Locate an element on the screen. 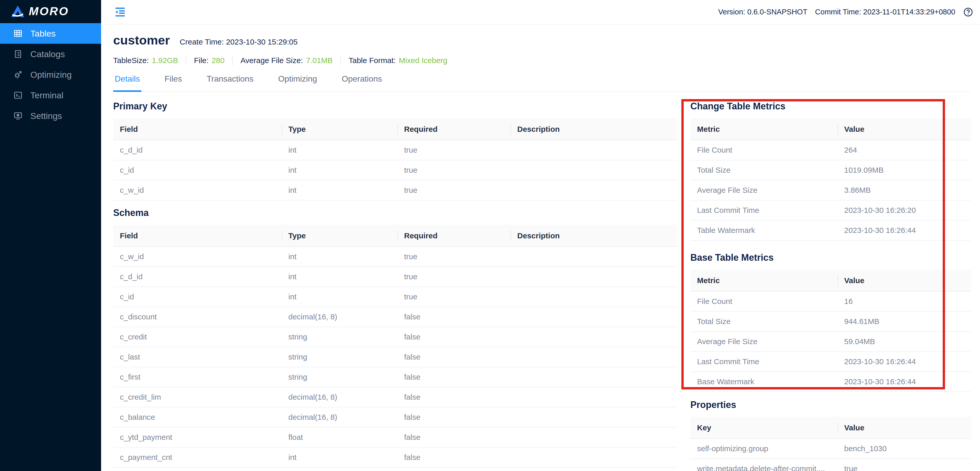 This screenshot has height=471, width=980. stat-file-count: File: 280 is located at coordinates (209, 61).